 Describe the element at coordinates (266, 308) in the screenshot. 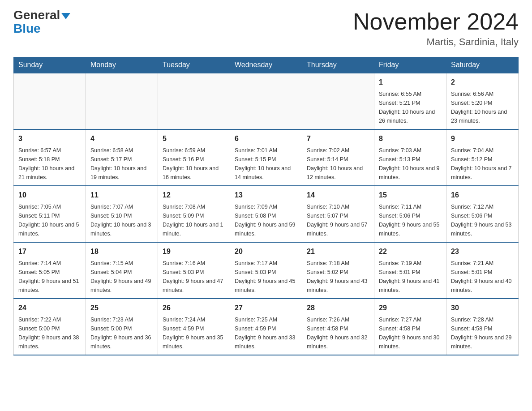

I see `day-number: 27` at that location.